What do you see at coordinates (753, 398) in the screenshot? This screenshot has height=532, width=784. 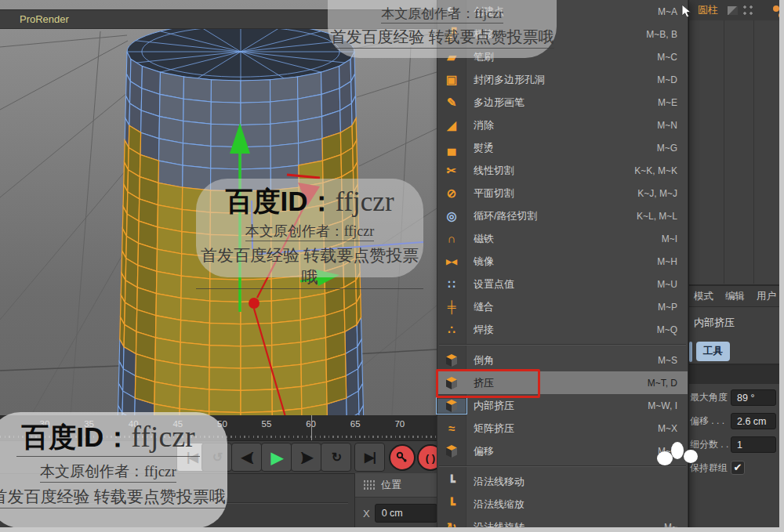 I see `option-value-input: 89 °` at bounding box center [753, 398].